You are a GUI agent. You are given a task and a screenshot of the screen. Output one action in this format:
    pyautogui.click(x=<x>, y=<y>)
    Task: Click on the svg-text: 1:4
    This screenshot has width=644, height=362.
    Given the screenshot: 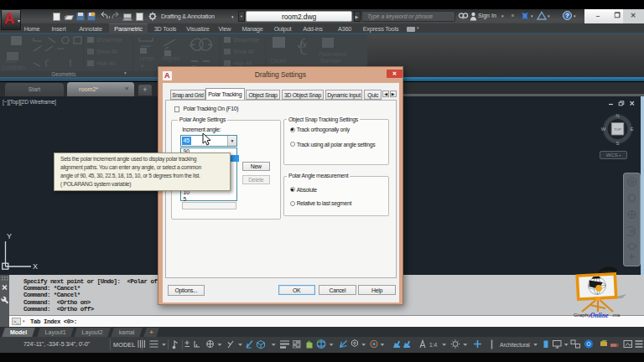 What is the action you would take?
    pyautogui.click(x=433, y=345)
    